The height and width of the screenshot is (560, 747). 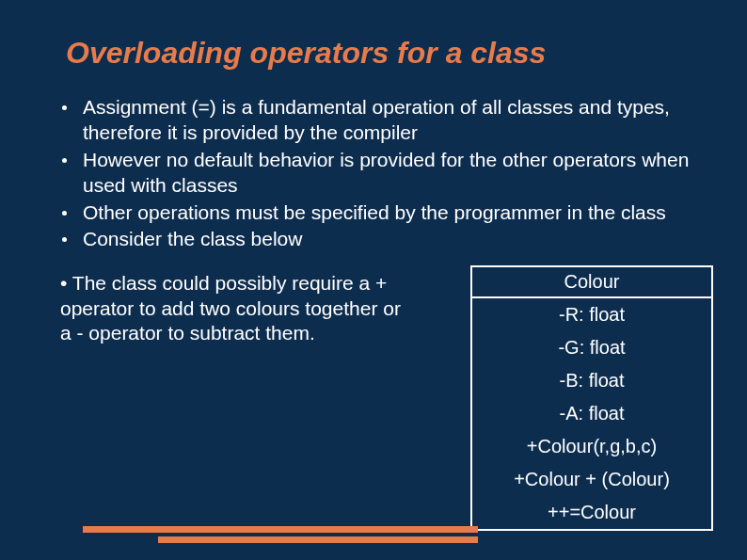 I want to click on bullet-item: However no default behavior is provided …, so click(x=390, y=173).